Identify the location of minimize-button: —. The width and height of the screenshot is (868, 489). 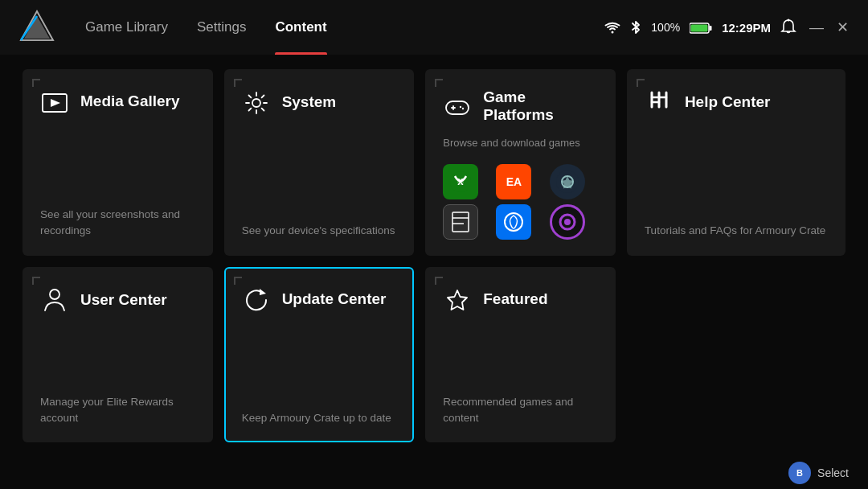
(817, 27).